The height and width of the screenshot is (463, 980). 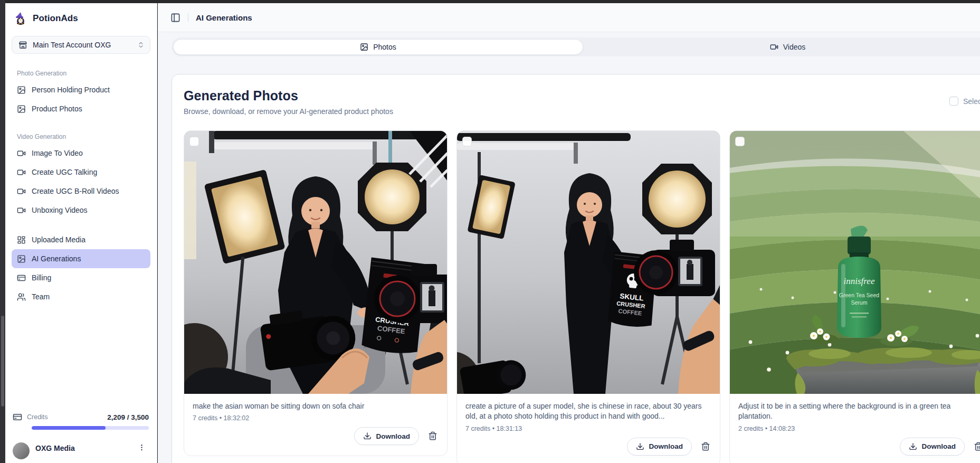 I want to click on sidebar-item-product-photos: Product Photos, so click(x=81, y=109).